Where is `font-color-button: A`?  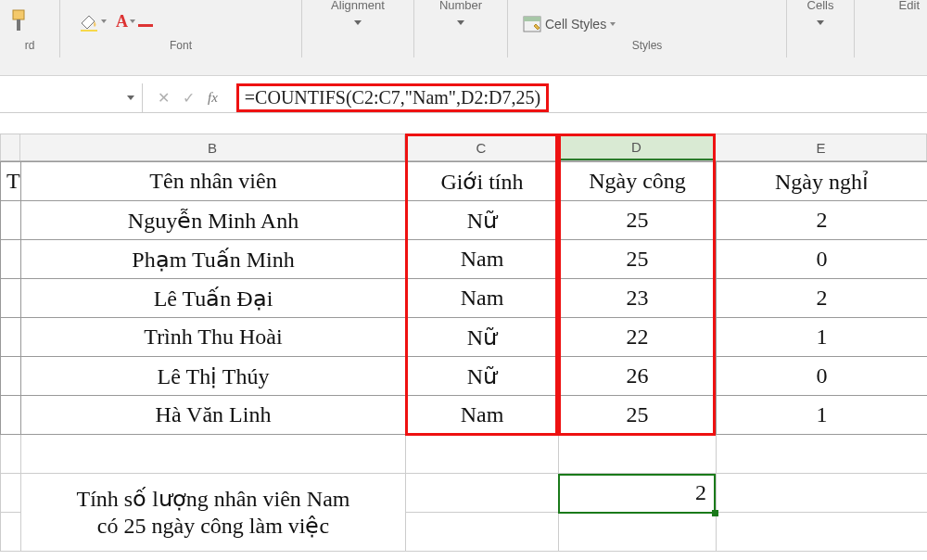 font-color-button: A is located at coordinates (126, 22).